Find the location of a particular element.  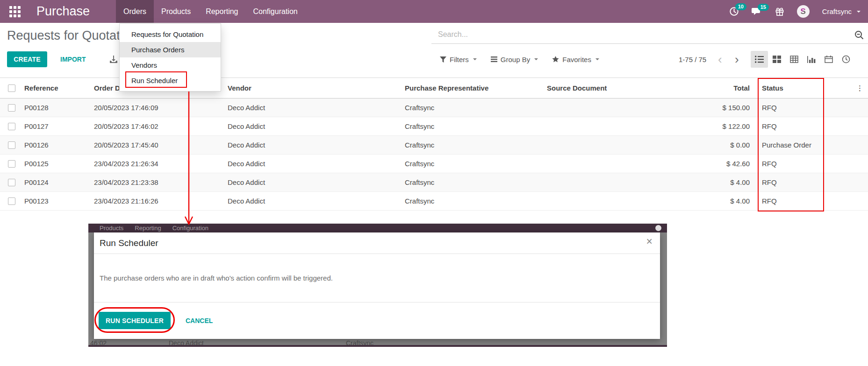

kanban-view-button is located at coordinates (777, 59).